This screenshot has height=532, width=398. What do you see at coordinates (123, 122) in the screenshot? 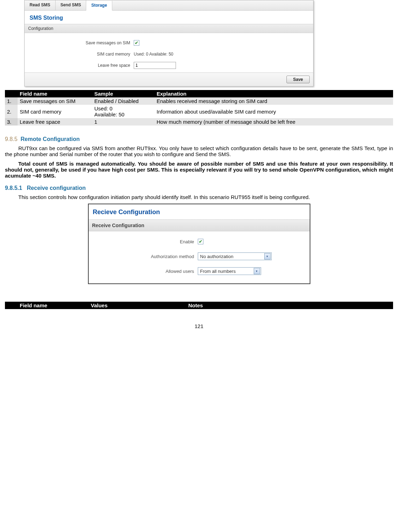
I see `cell-sample: 1` at bounding box center [123, 122].